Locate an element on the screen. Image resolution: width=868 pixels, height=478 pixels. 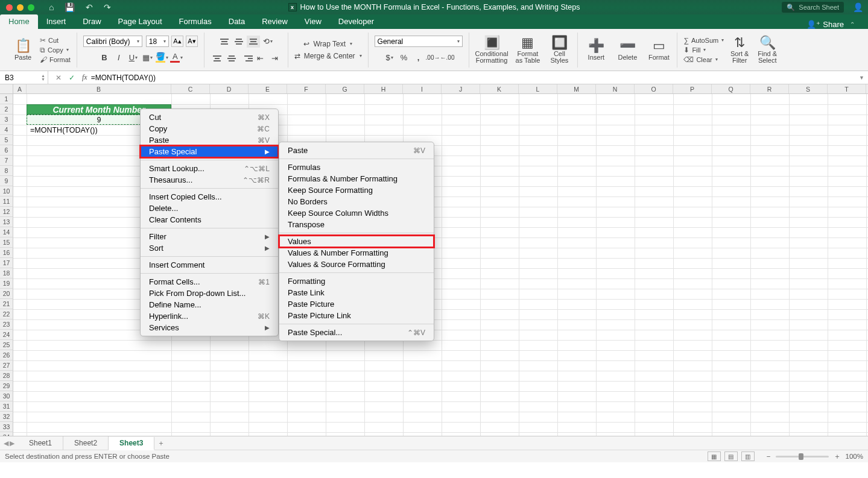
col-O: O is located at coordinates (654, 89).